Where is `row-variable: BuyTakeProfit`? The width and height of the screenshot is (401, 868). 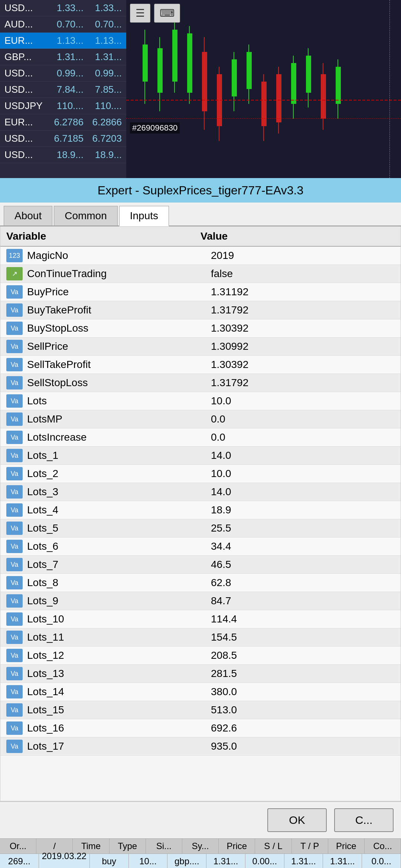
row-variable: BuyTakeProfit is located at coordinates (119, 310).